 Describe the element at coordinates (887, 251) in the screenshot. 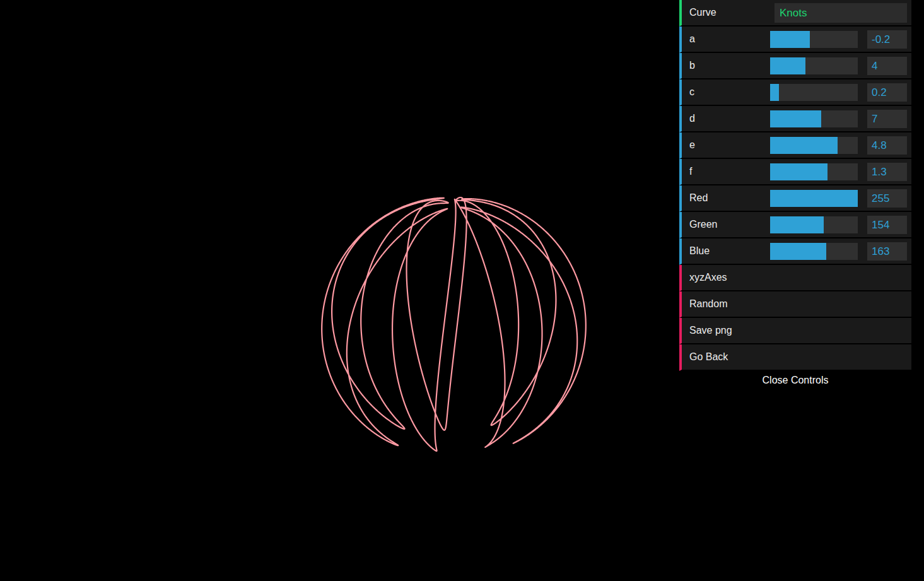

I see `slider-value: 163` at that location.